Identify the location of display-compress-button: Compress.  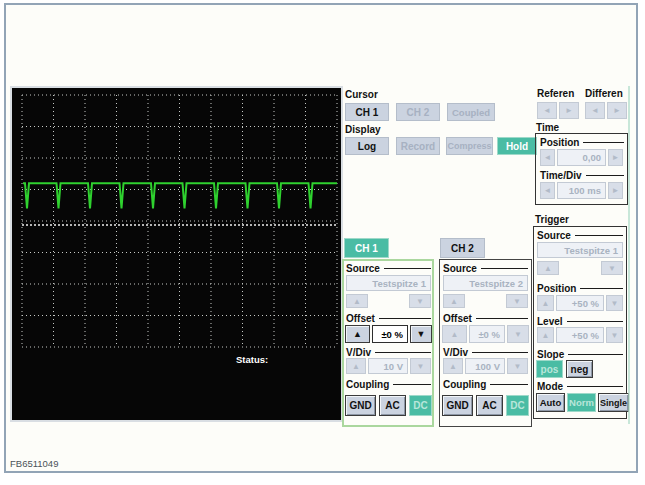
(470, 146).